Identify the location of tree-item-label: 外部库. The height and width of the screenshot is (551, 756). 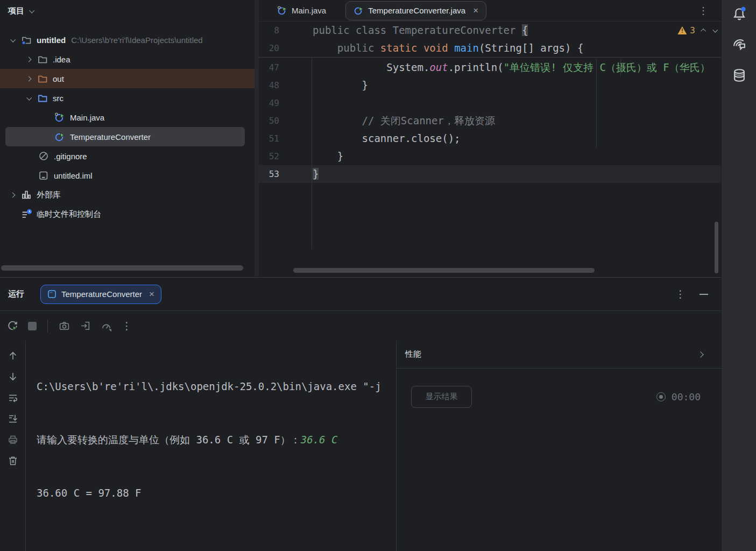
(48, 195).